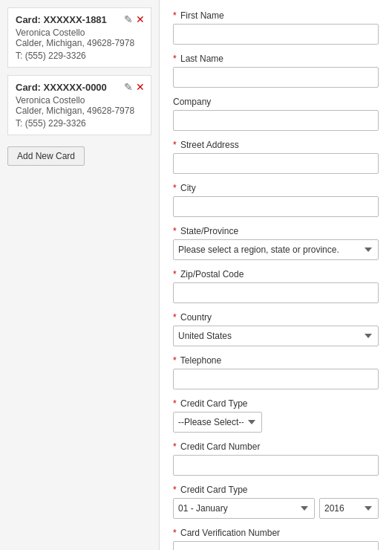 Image resolution: width=392 pixels, height=550 pixels. Describe the element at coordinates (276, 447) in the screenshot. I see `credit-card-number-label: * Credit Card Number` at that location.